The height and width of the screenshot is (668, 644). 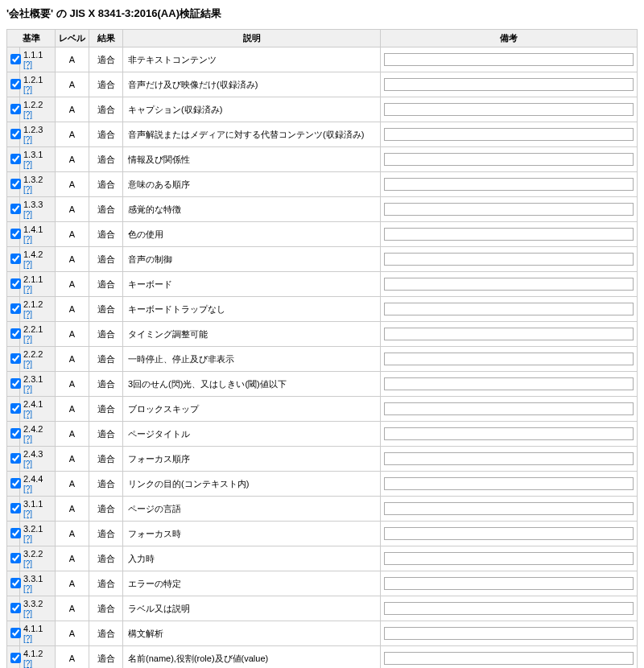 What do you see at coordinates (33, 204) in the screenshot?
I see `criterion-number: 1.3.3` at bounding box center [33, 204].